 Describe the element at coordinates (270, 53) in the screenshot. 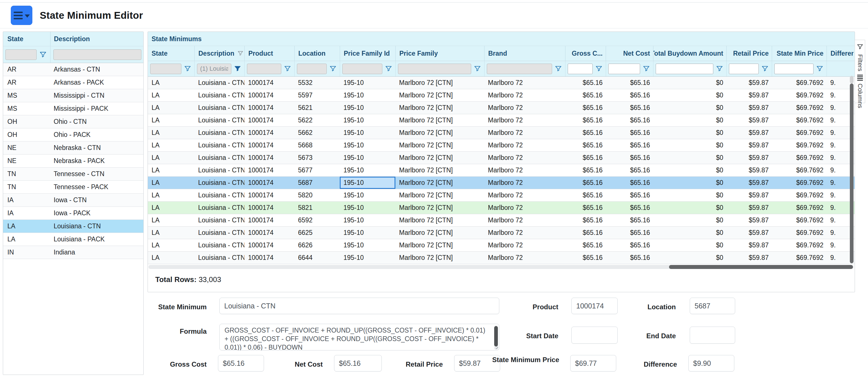

I see `col-header-product: Product` at that location.